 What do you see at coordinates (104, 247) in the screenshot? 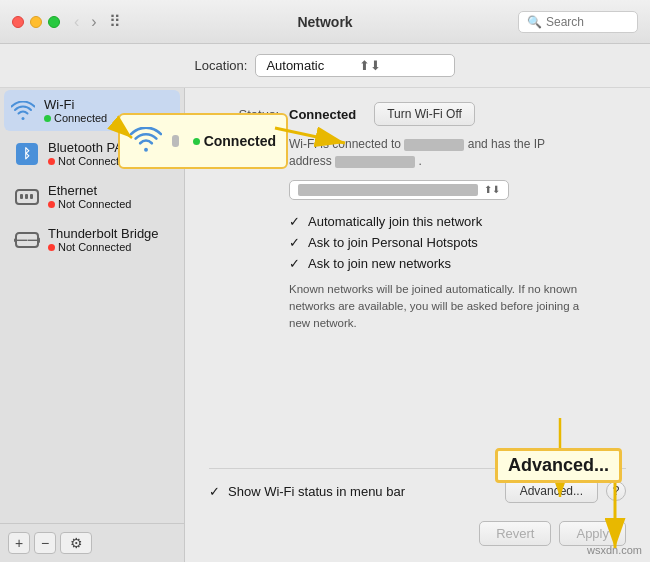
I see `thunderbolt-status: Not Connected` at bounding box center [104, 247].